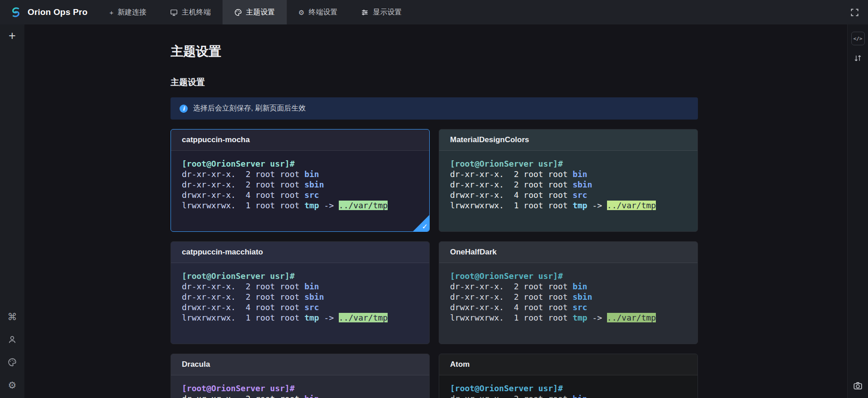 This screenshot has height=398, width=868. What do you see at coordinates (12, 362) in the screenshot?
I see `theme-palette-icon` at bounding box center [12, 362].